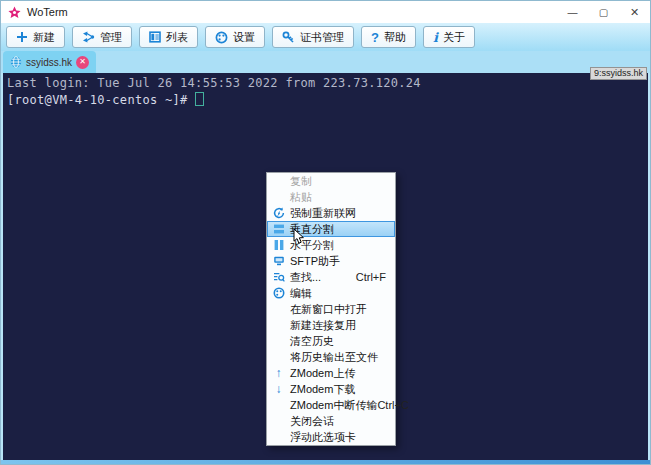  Describe the element at coordinates (312, 422) in the screenshot. I see `menu-item-label: 关闭会话` at that location.